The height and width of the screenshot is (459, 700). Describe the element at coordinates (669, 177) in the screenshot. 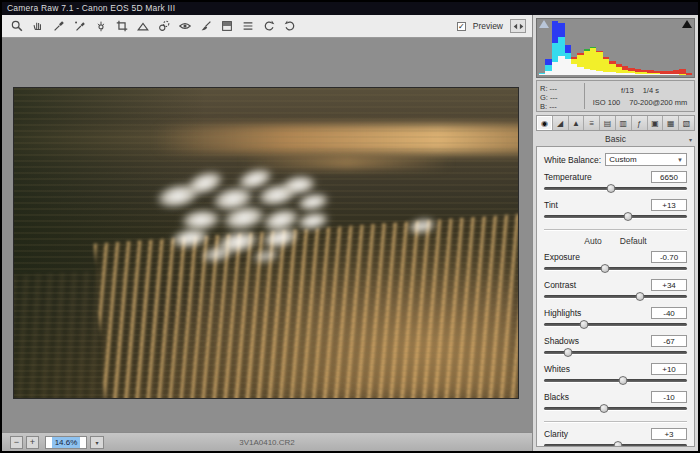

I see `temperature-value: 6650` at that location.